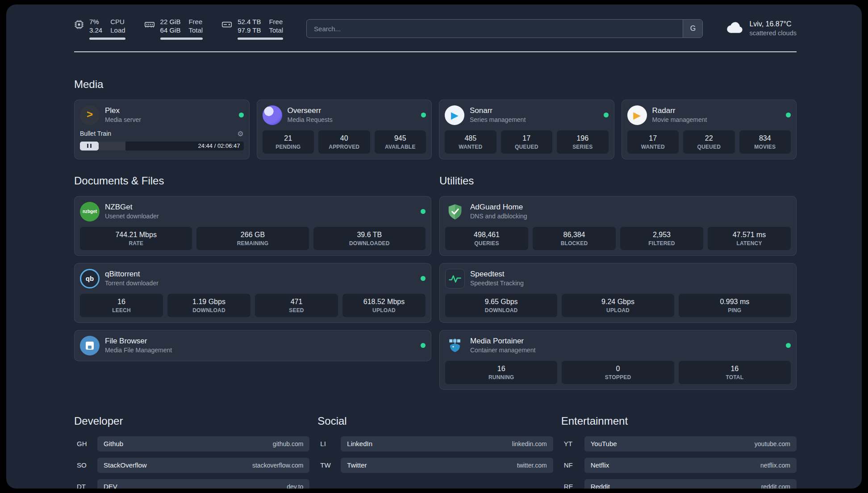 The height and width of the screenshot is (493, 868). What do you see at coordinates (162, 146) in the screenshot?
I see `playback-progress-bar: 24:44 / 02:06:47` at bounding box center [162, 146].